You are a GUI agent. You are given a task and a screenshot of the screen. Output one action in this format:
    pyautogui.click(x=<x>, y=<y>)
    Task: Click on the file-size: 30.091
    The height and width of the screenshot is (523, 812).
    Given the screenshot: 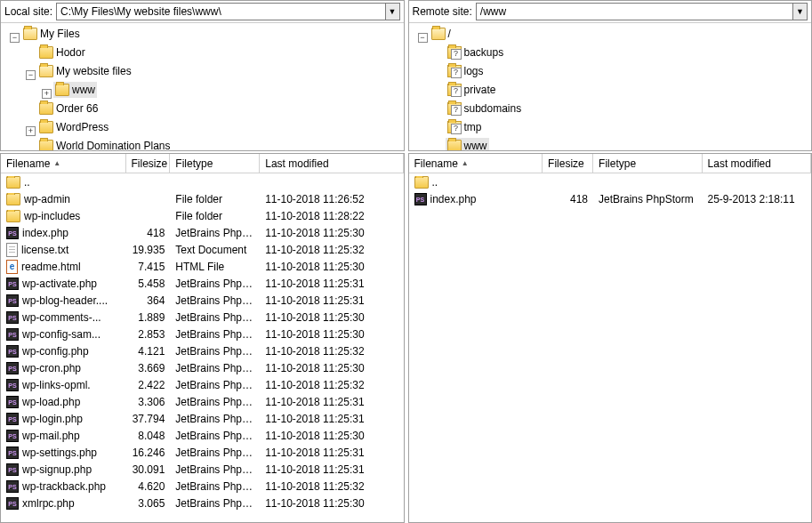 What is the action you would take?
    pyautogui.click(x=149, y=470)
    